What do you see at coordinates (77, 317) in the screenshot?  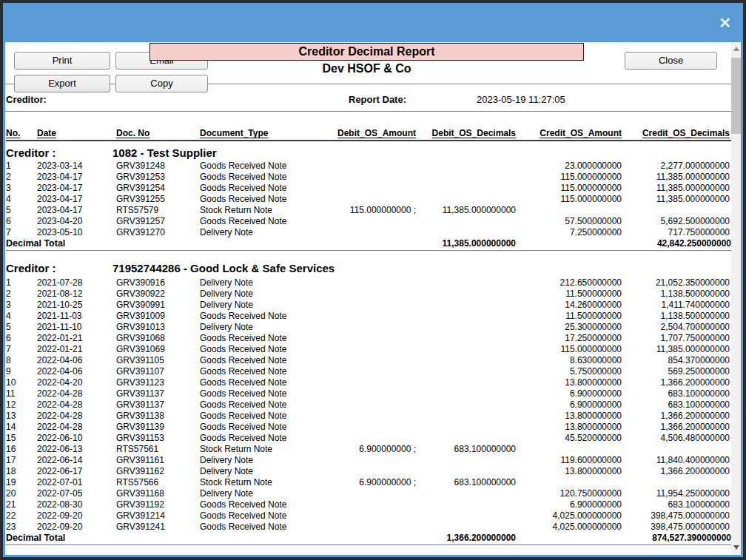 I see `cell-date: 2021-11-03` at bounding box center [77, 317].